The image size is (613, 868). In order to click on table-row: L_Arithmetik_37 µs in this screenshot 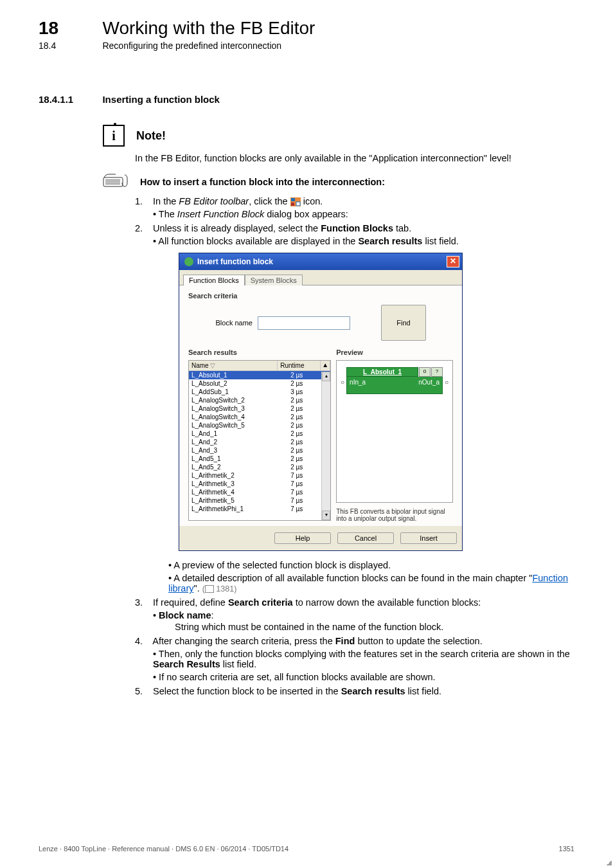, I will do `click(260, 484)`.